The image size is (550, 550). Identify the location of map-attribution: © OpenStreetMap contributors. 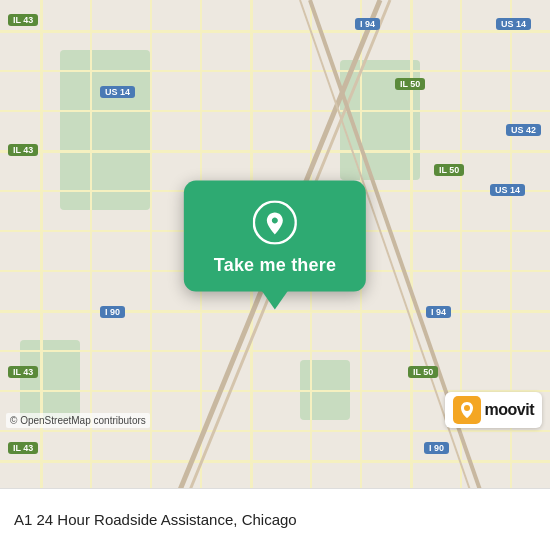
(78, 420).